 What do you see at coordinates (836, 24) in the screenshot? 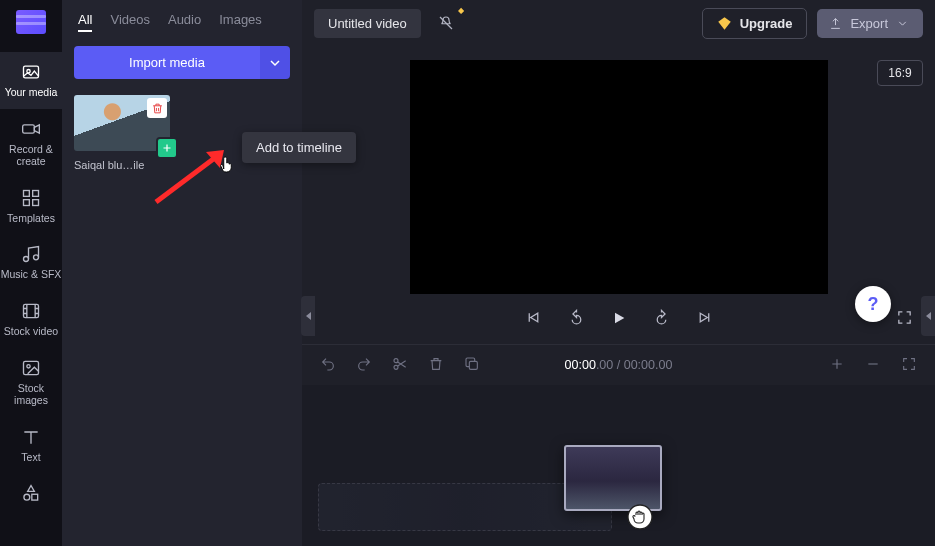
I see `upload-icon` at bounding box center [836, 24].